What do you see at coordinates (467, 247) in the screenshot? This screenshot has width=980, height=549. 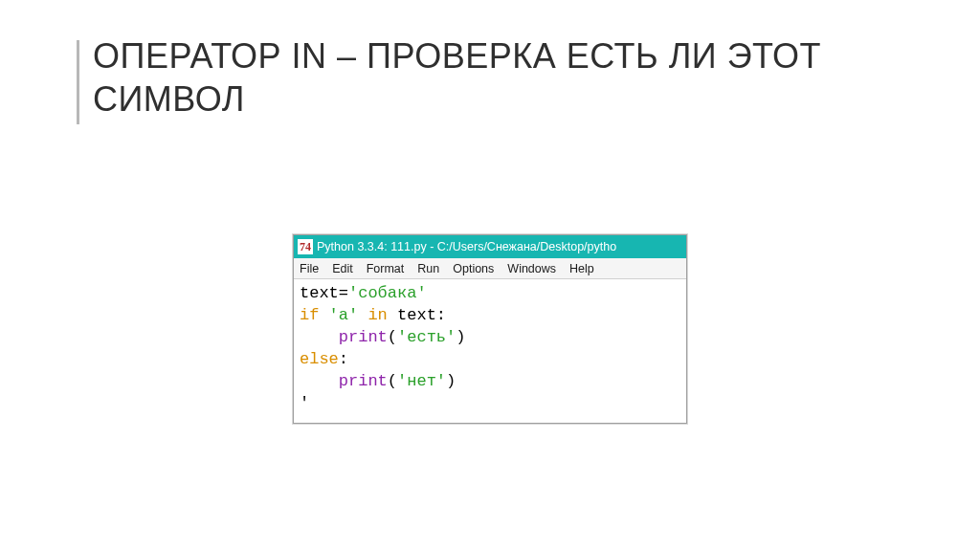 I see `window-title: Python 3.3.4: 111.py - C:/Users/Снежана/…` at bounding box center [467, 247].